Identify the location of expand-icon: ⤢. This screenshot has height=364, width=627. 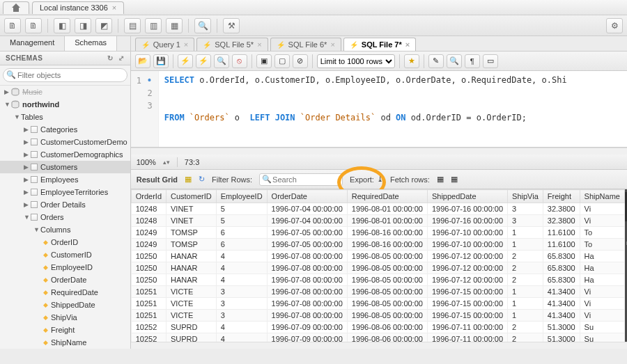
(121, 58).